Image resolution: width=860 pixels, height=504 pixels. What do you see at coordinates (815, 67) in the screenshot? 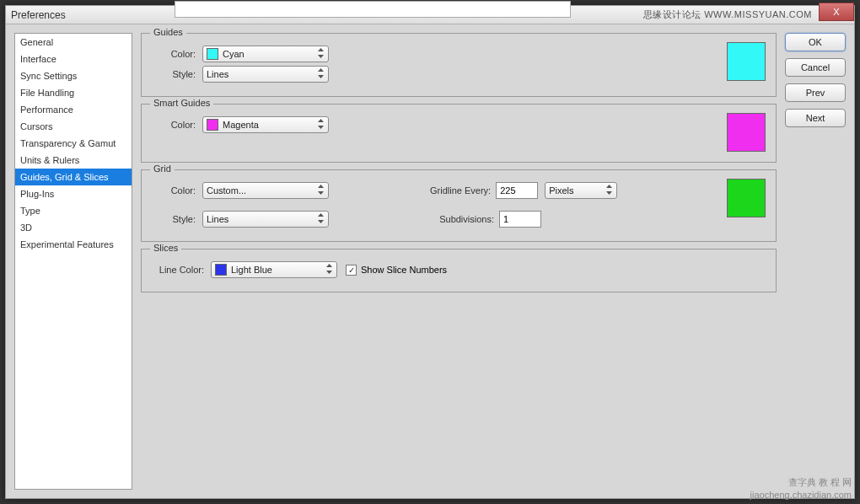
I see `cancel-button: Cancel` at bounding box center [815, 67].